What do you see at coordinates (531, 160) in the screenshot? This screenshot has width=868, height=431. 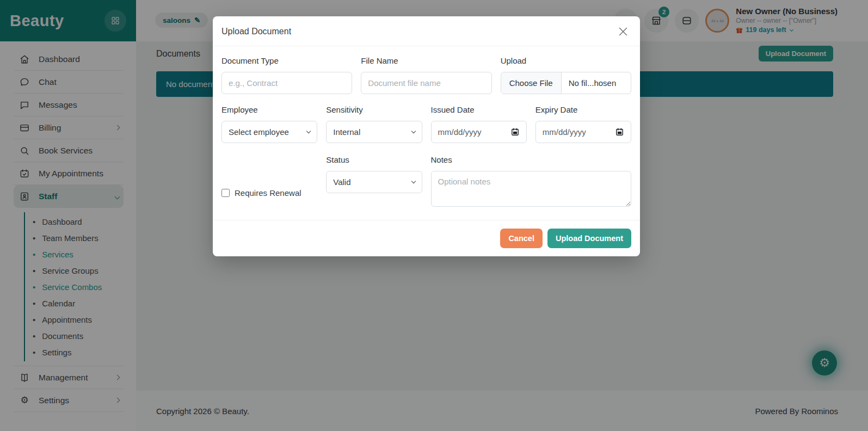 I see `notes-label: Notes` at bounding box center [531, 160].